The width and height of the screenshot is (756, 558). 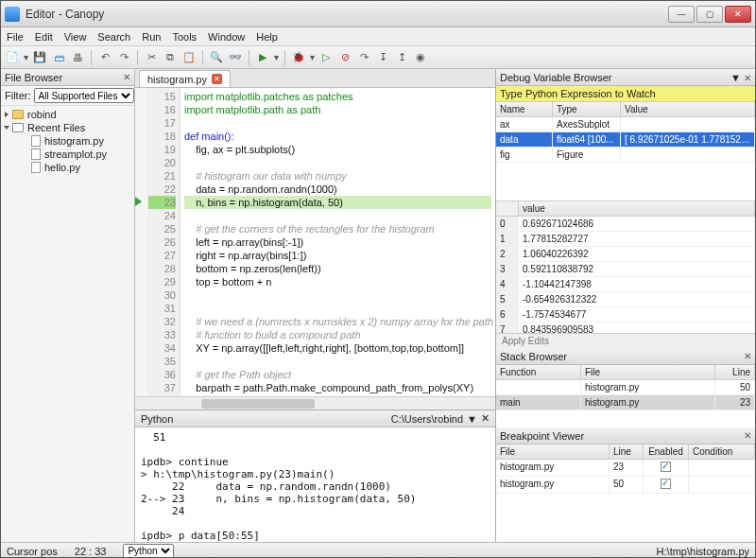 What do you see at coordinates (402, 58) in the screenshot?
I see `step-out-icon: ↥` at bounding box center [402, 58].